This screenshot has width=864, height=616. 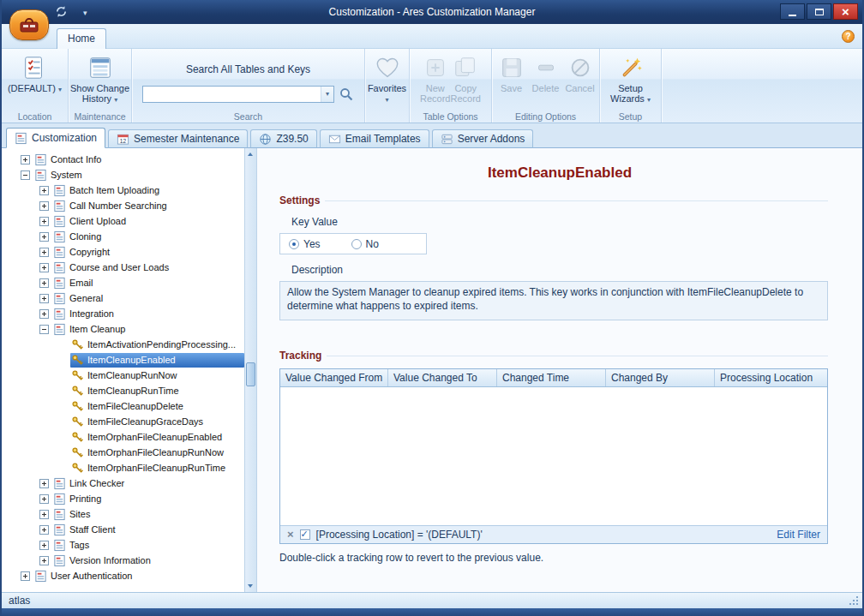 I want to click on tree-item: Cloning, so click(x=123, y=236).